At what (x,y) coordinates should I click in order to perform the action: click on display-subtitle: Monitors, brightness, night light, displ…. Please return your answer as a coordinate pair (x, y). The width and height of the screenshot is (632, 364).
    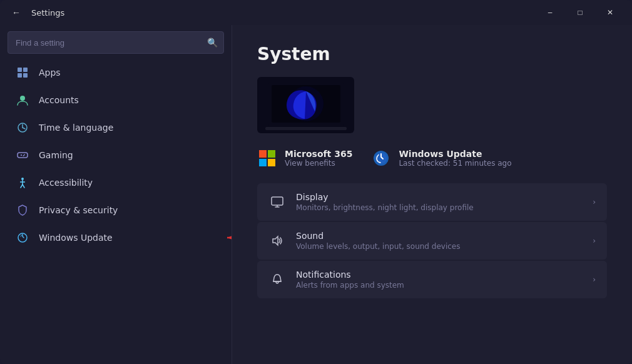
    Looking at the image, I should click on (439, 208).